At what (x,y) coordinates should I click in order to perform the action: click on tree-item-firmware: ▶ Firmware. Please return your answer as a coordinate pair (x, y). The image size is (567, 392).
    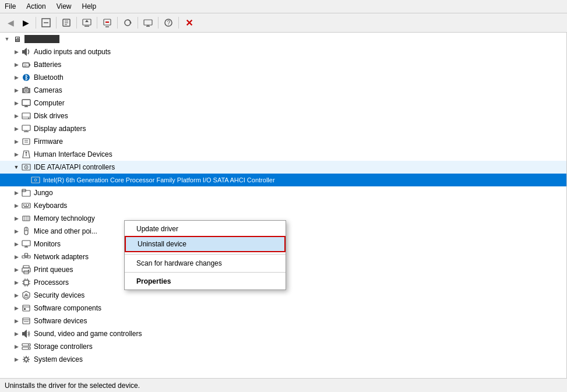
    Looking at the image, I should click on (283, 142).